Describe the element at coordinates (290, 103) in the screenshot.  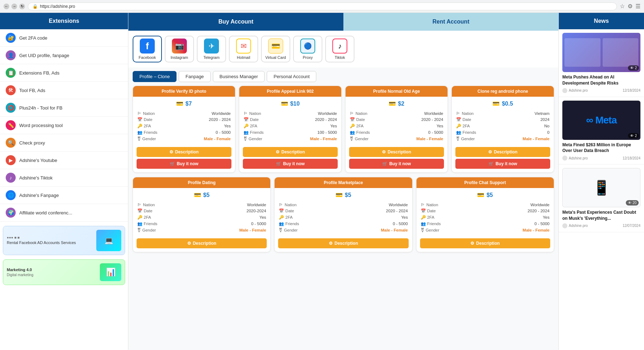
I see `card-2-price: 💳 $10` at that location.